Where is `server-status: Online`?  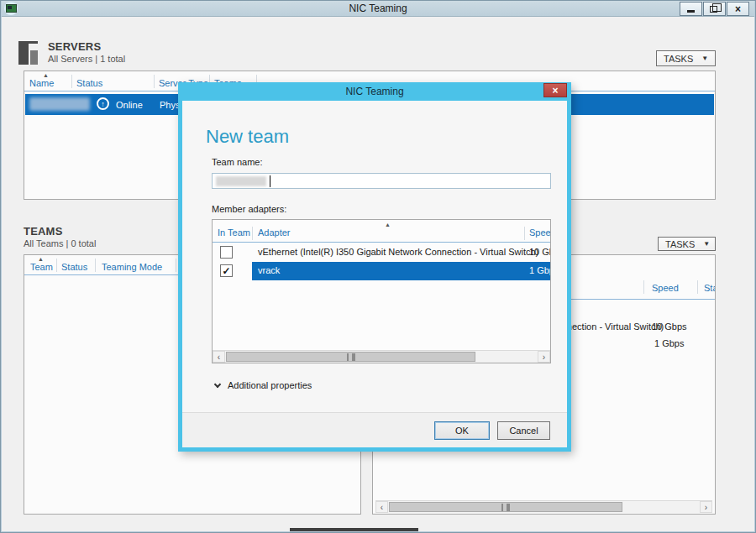
server-status: Online is located at coordinates (129, 105).